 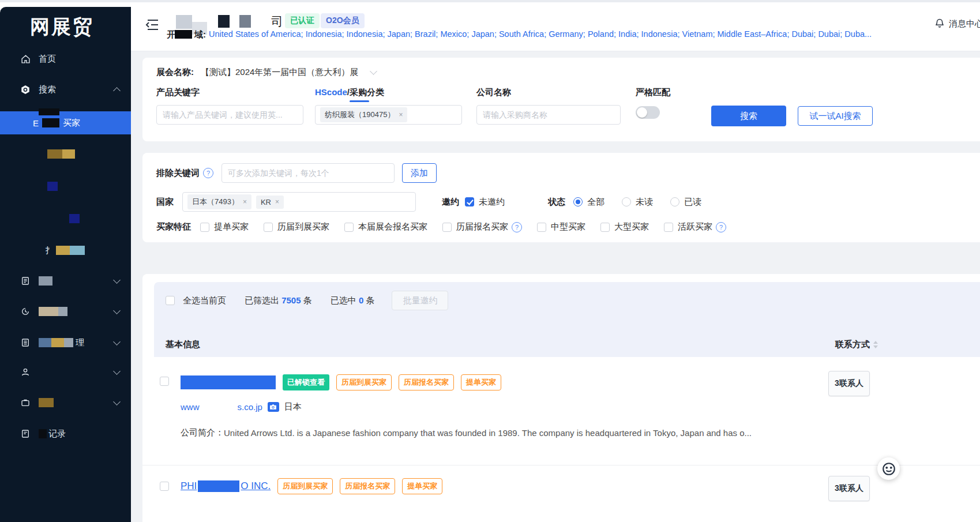 What do you see at coordinates (230, 115) in the screenshot?
I see `product-keyword-input` at bounding box center [230, 115].